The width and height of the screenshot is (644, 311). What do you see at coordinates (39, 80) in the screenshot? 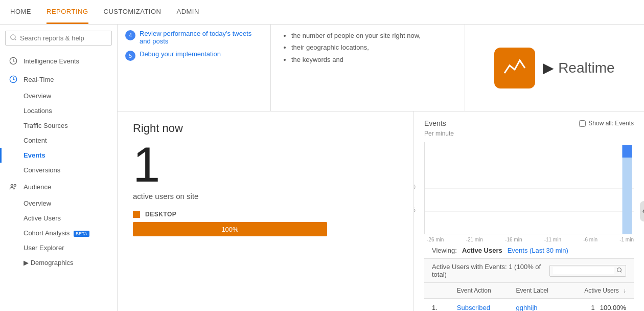
I see `realtime-label: Real-Time` at bounding box center [39, 80].